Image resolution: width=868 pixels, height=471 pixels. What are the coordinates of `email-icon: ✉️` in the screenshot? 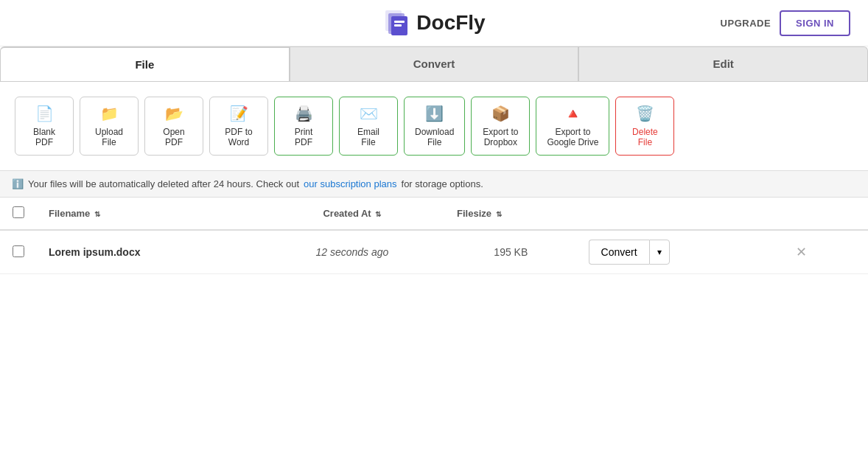 It's located at (368, 114).